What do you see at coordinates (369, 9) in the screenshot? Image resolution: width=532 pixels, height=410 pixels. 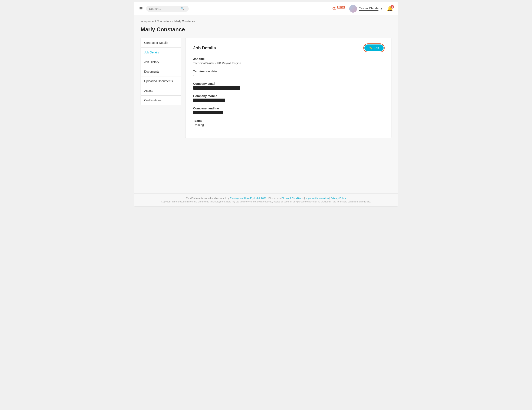 I see `user-name-block: Casper Claude` at bounding box center [369, 9].